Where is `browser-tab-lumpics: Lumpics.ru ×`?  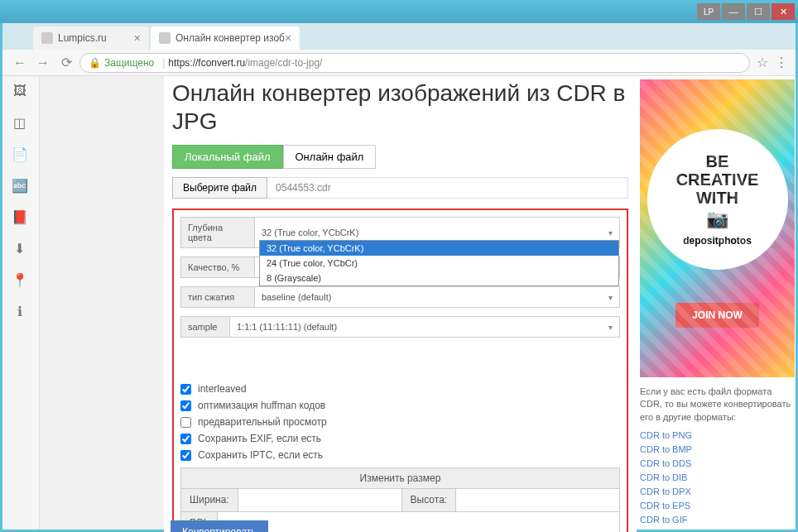
browser-tab-lumpics: Lumpics.ru × is located at coordinates (91, 38).